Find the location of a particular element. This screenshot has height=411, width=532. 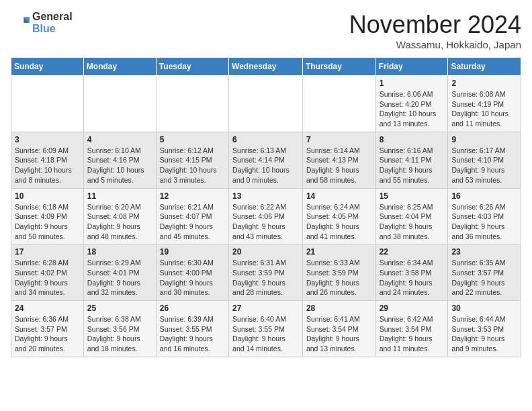

day-number: 7 is located at coordinates (339, 140).